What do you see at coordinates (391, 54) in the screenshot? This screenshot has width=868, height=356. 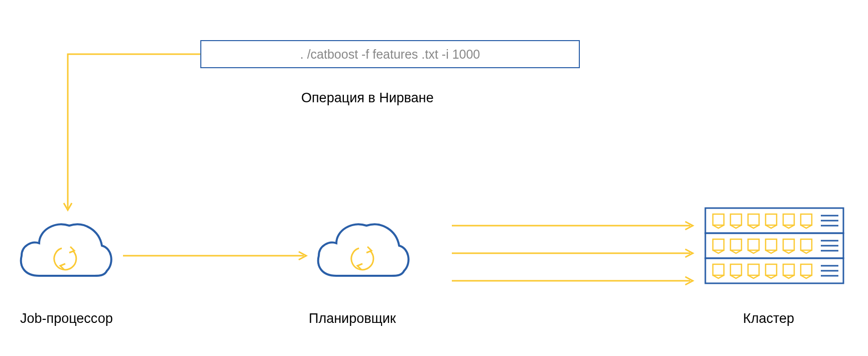 I see `command-text: . /catboost -f features .txt -i 1000` at bounding box center [391, 54].